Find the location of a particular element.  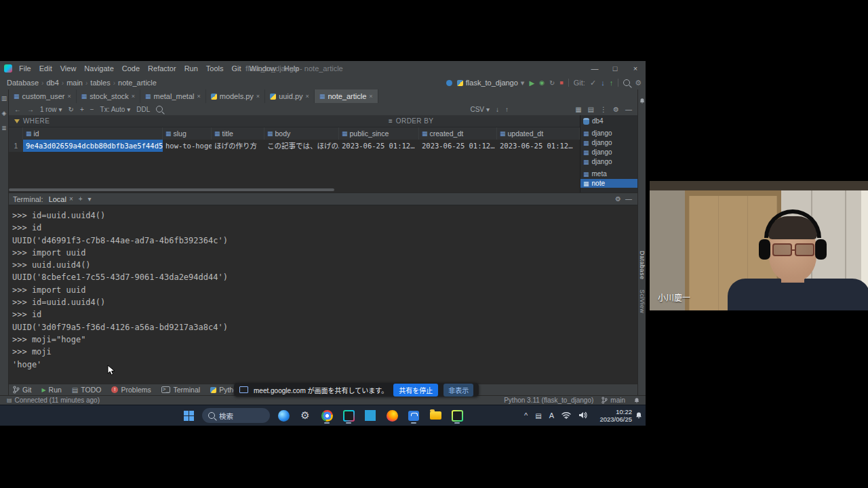

new-session-icon: + is located at coordinates (81, 199).